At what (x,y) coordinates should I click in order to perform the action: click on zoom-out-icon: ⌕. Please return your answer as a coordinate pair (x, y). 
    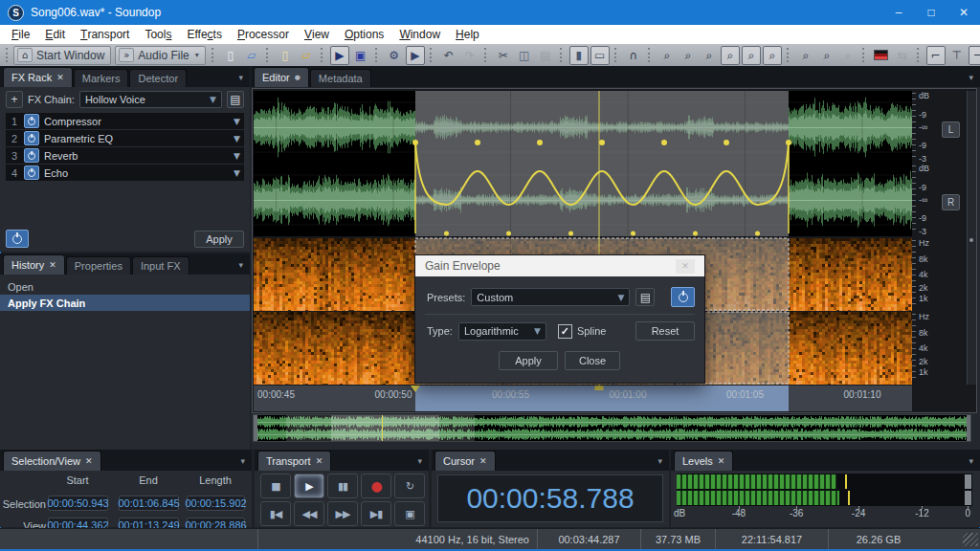
    Looking at the image, I should click on (751, 55).